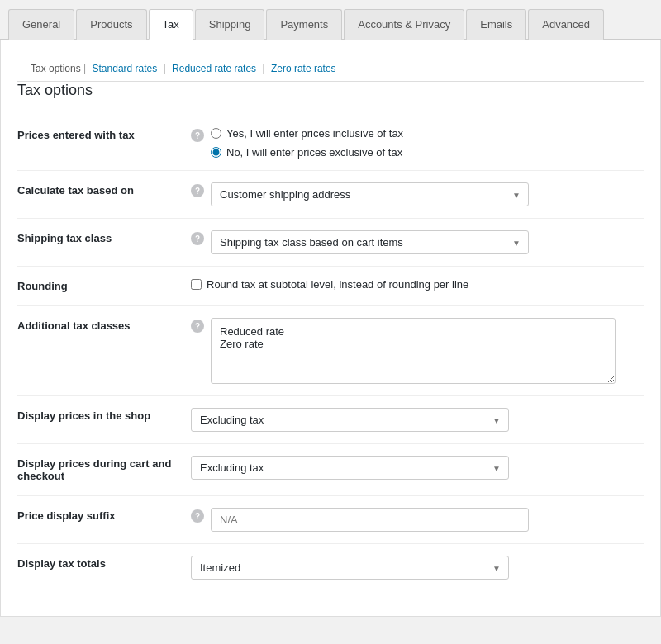 The image size is (661, 644). What do you see at coordinates (337, 284) in the screenshot?
I see `rounding-checkbox-text: Round tax at subtotal level, instead of …` at bounding box center [337, 284].